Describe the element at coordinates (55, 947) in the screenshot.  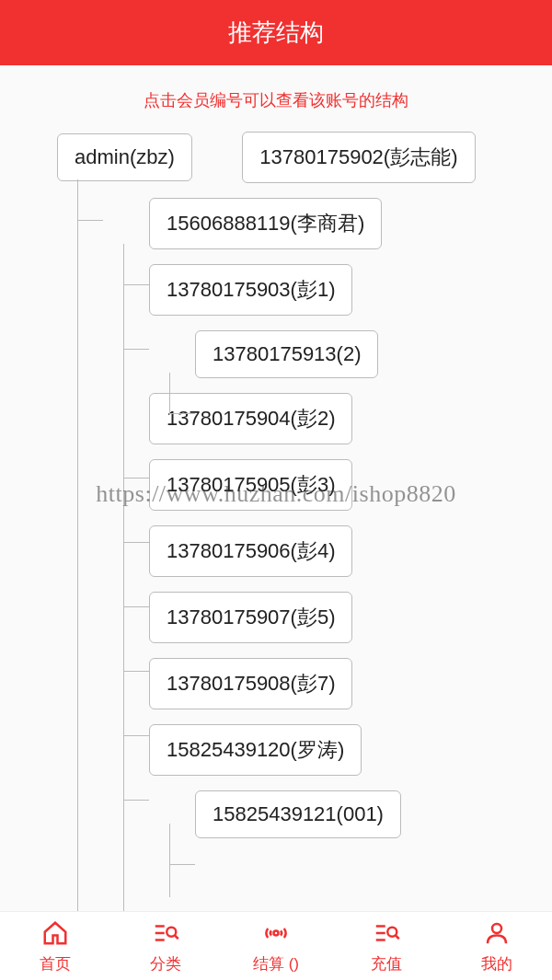
I see `nav-home: 首页` at that location.